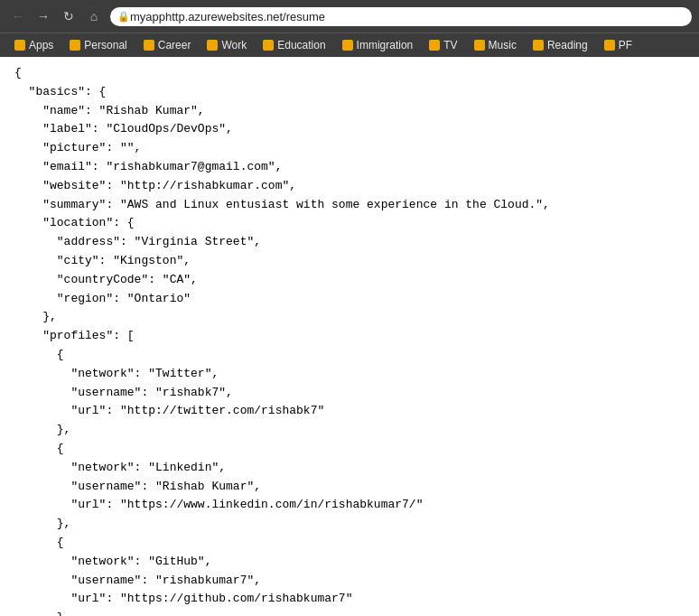  Describe the element at coordinates (350, 262) in the screenshot. I see `json-line: "city": "Kingston",` at that location.